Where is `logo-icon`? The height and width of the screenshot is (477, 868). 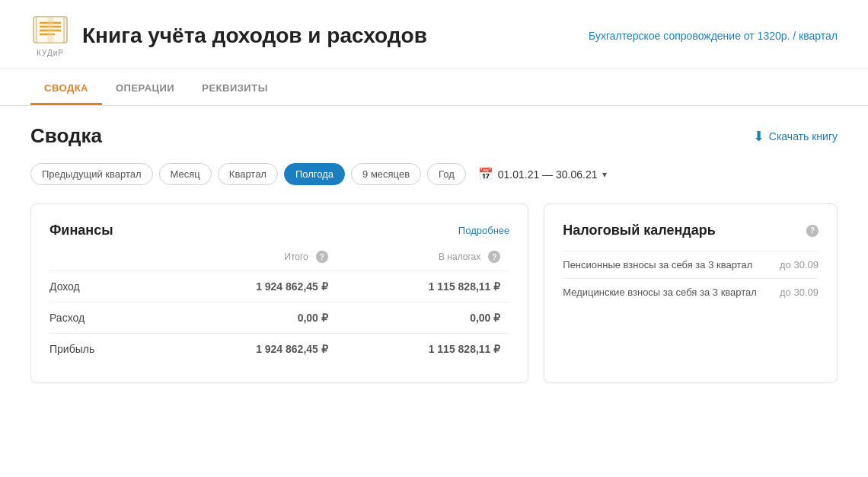
logo-icon is located at coordinates (50, 30).